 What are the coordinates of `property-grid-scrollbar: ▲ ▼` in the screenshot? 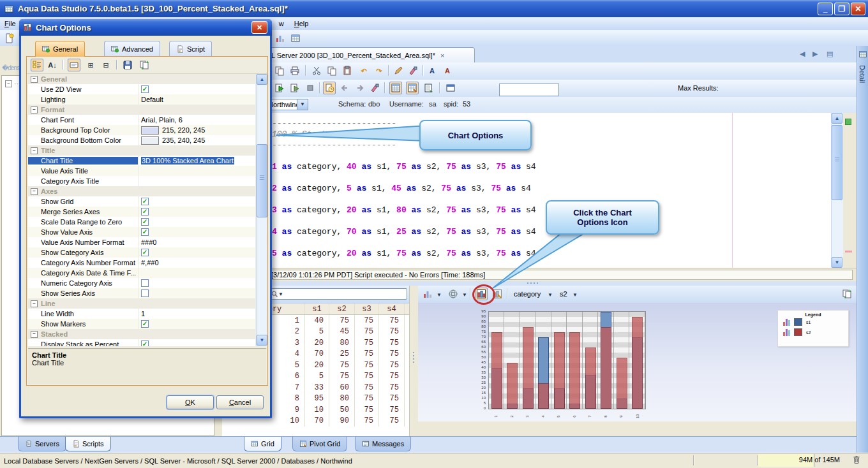 It's located at (262, 210).